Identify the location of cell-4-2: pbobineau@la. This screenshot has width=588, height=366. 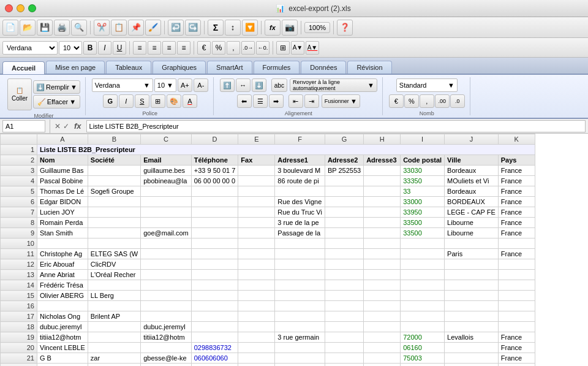
(167, 181).